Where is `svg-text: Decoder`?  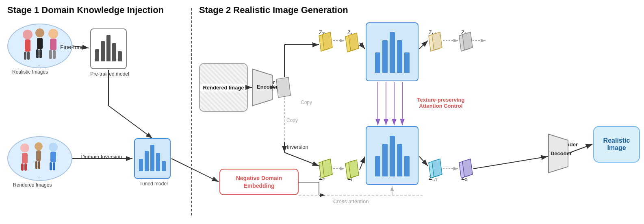 svg-text: Decoder is located at coordinates (561, 154).